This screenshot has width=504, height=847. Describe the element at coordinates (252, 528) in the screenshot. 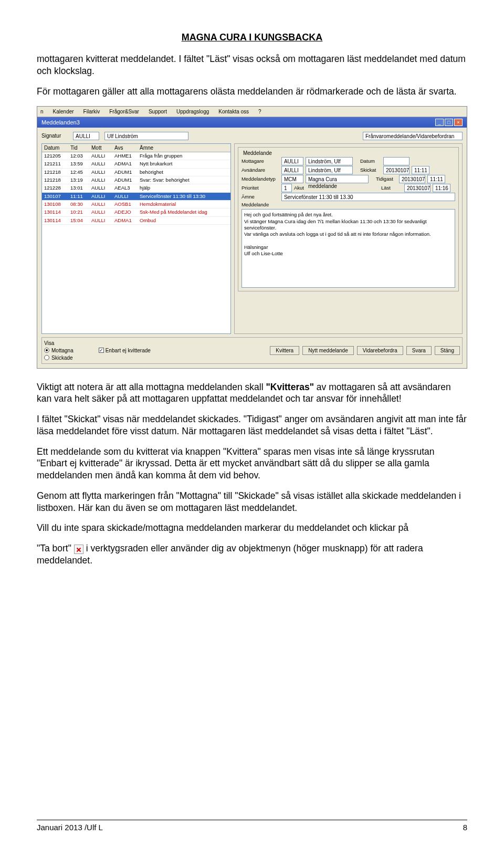

I see `paragraph-7a: Vill du inte spara skickade/mottagna med…` at that location.